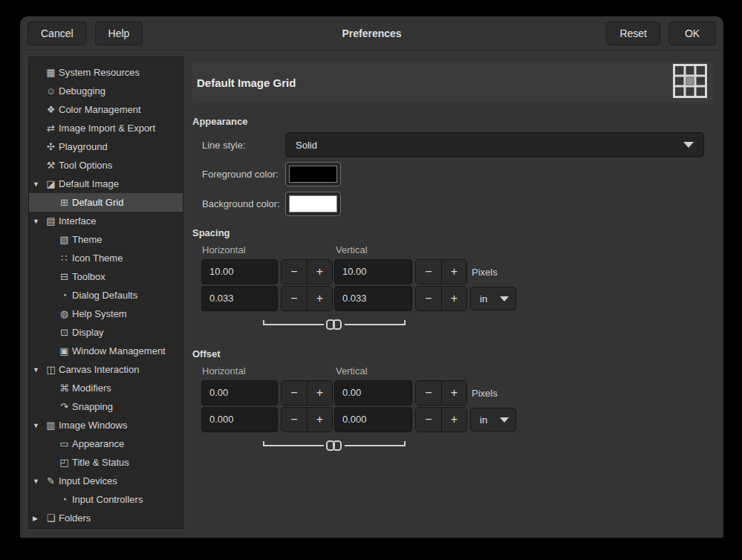 The height and width of the screenshot is (560, 742). What do you see at coordinates (105, 518) in the screenshot?
I see `sidebar-item-folders: ▶❏Folders` at bounding box center [105, 518].